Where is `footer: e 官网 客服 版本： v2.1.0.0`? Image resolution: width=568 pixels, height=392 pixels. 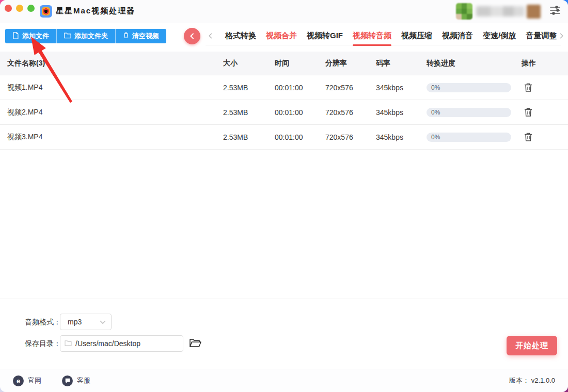
footer: e 官网 客服 版本： v2.1.0.0 is located at coordinates (284, 381).